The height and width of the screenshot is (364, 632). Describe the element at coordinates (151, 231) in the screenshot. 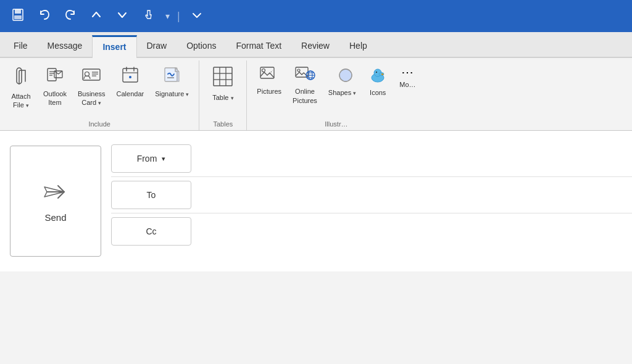

I see `cc-label: Cc` at that location.